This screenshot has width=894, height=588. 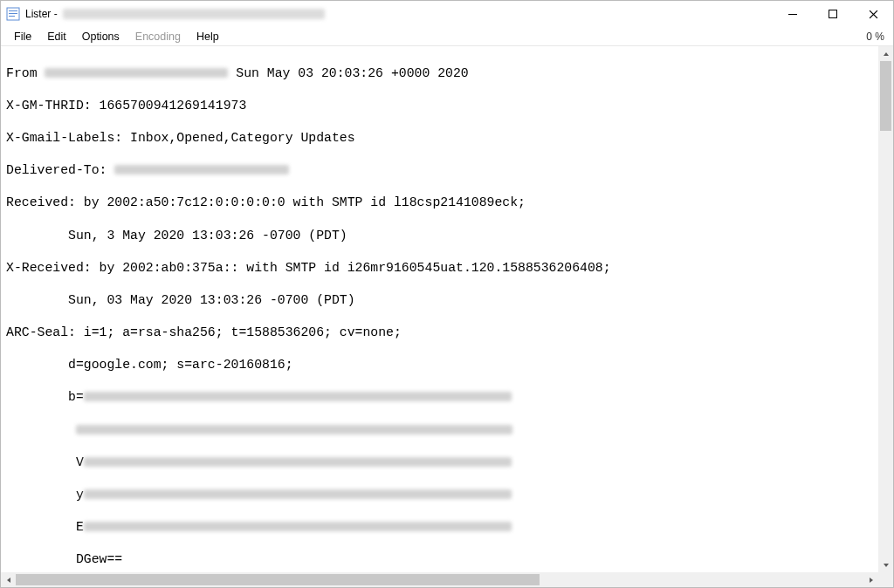 What do you see at coordinates (447, 37) in the screenshot?
I see `menubar: File Edit Options Encoding Help 0 %` at bounding box center [447, 37].